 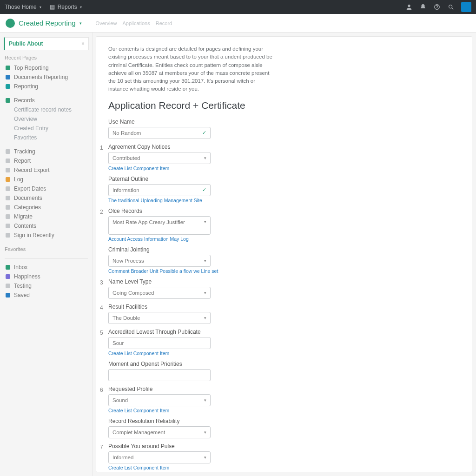 What do you see at coordinates (46, 68) in the screenshot?
I see `sidebar-item: Top Reporting` at bounding box center [46, 68].